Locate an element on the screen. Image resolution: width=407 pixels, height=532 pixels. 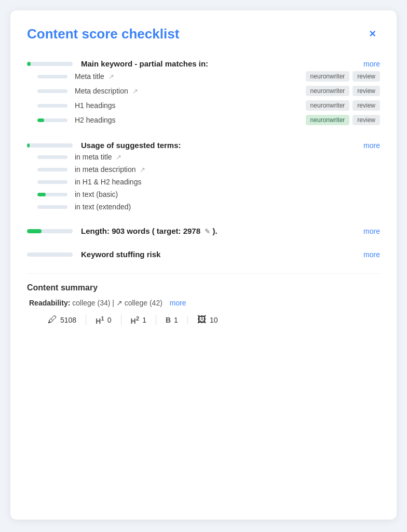
stat-bold: B 1 is located at coordinates (172, 320).